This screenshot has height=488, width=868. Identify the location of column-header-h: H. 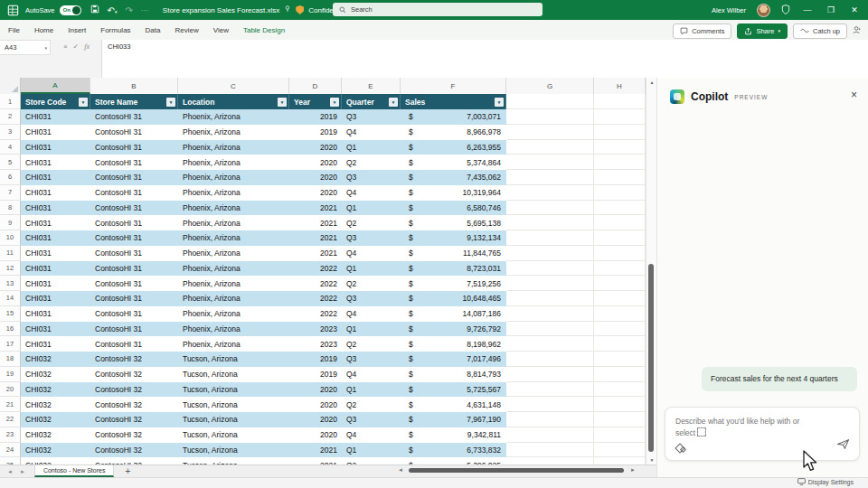
(620, 86).